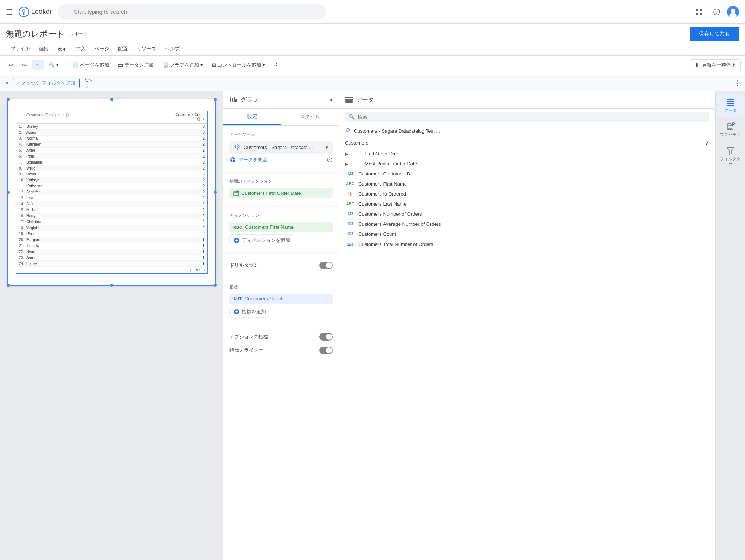 This screenshot has height=560, width=745. I want to click on datasource-row: Customers - Sagara Datacatal... ▾, so click(281, 147).